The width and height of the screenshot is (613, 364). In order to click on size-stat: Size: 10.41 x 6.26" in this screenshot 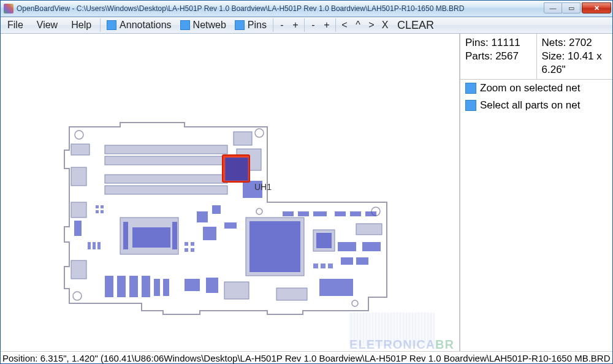, I will do `click(575, 63)`.